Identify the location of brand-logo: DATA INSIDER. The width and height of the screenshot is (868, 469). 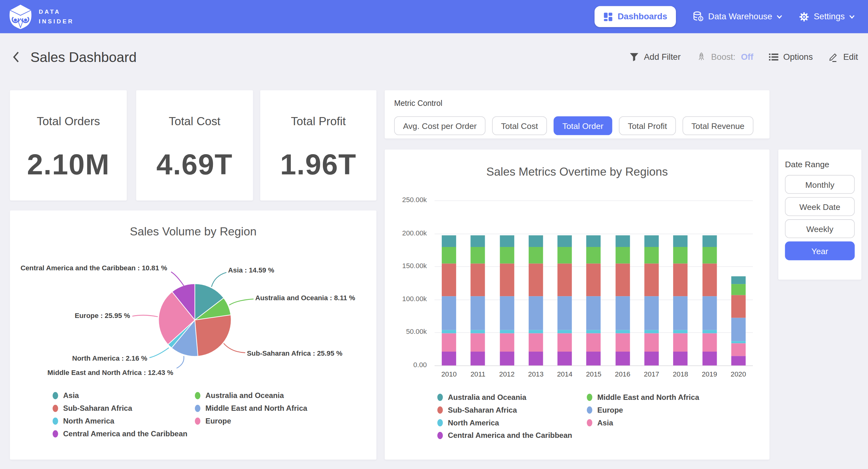
(41, 17).